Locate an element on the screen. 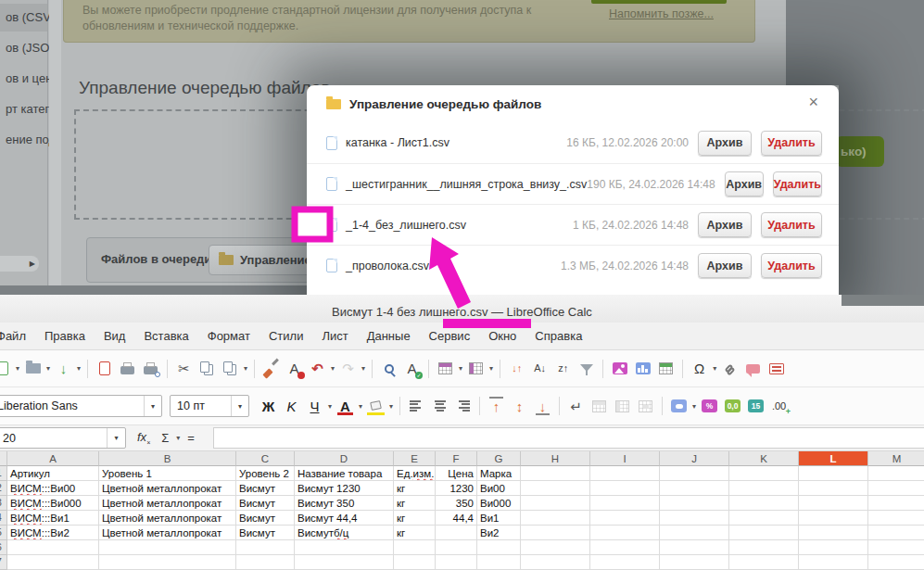 This screenshot has width=924, height=570. cell-H1 is located at coordinates (556, 474).